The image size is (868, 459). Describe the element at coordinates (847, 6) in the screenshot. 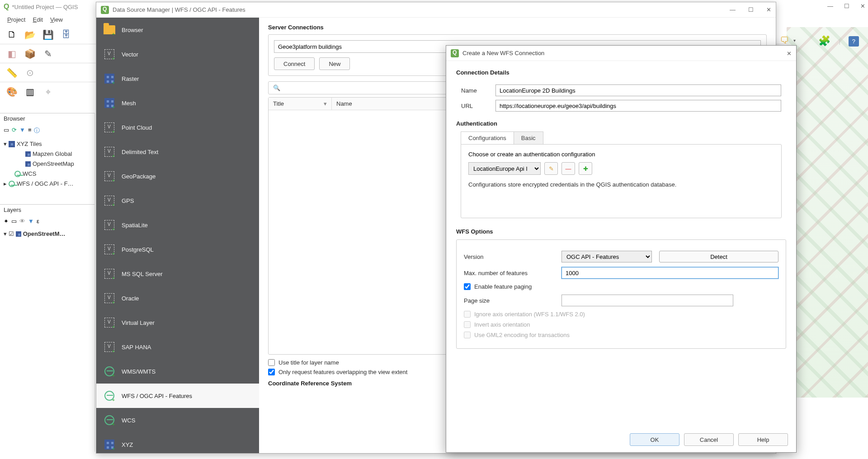

I see `main-maximize-icon: ☐` at that location.